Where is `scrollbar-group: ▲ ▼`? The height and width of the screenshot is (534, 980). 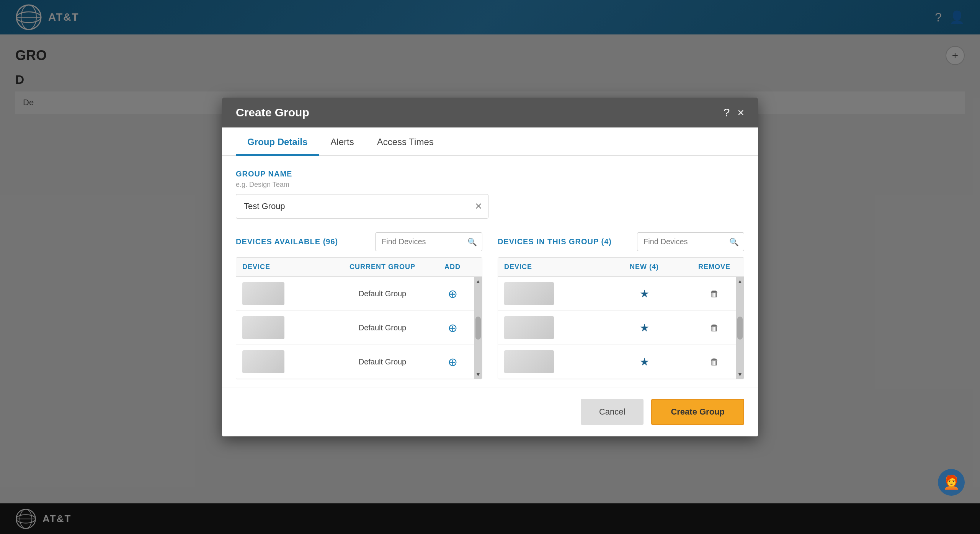 scrollbar-group: ▲ ▼ is located at coordinates (740, 328).